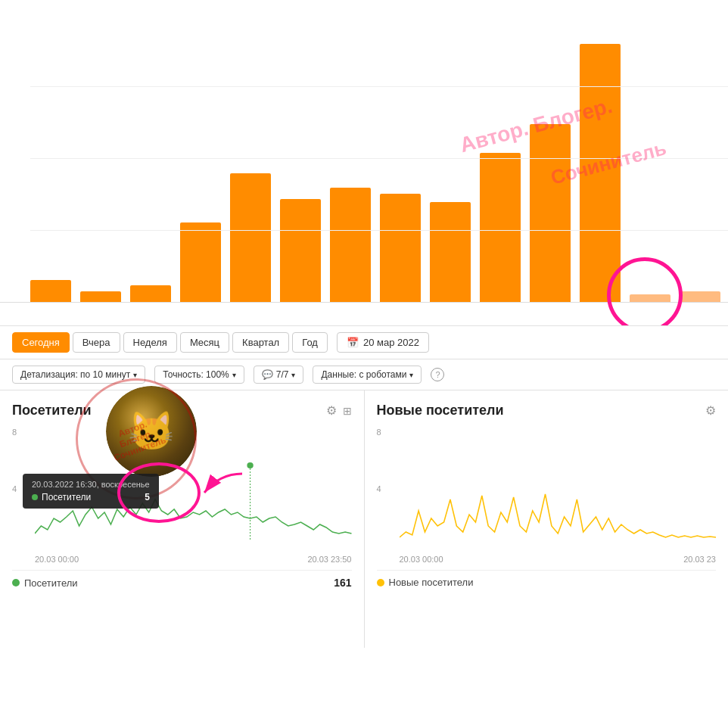  I want to click on accuracy-label: Точность: 100%, so click(195, 375).